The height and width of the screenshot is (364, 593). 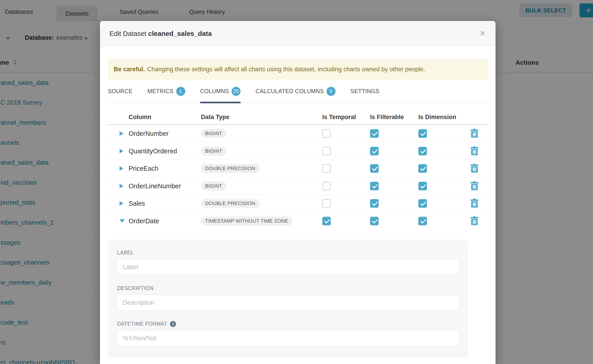 I want to click on tab-source: SOURCE, so click(x=120, y=91).